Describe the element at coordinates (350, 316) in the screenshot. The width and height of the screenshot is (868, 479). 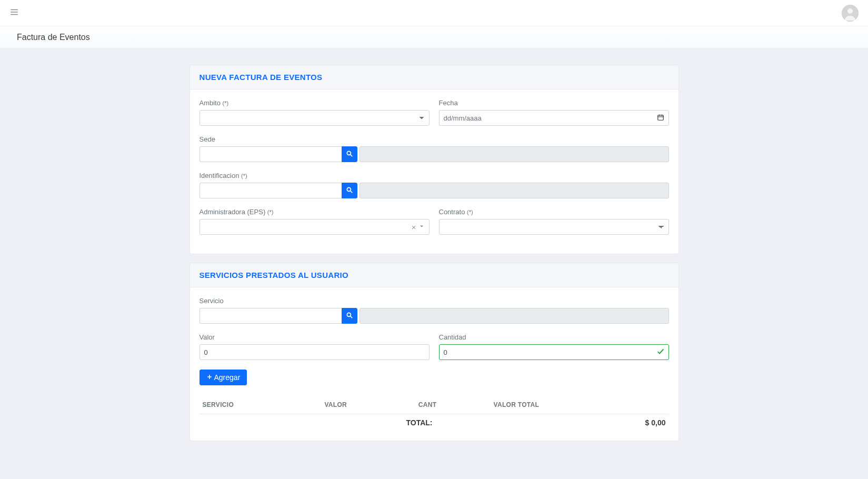
I see `servicio-search-button` at that location.